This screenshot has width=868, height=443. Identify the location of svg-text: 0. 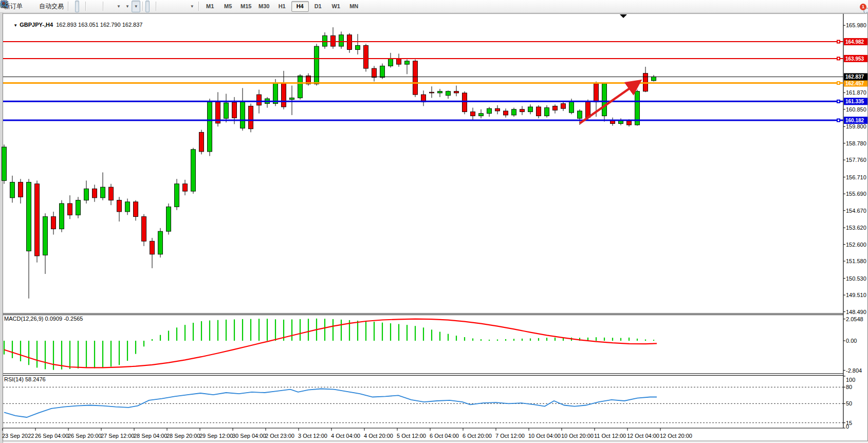
(847, 427).